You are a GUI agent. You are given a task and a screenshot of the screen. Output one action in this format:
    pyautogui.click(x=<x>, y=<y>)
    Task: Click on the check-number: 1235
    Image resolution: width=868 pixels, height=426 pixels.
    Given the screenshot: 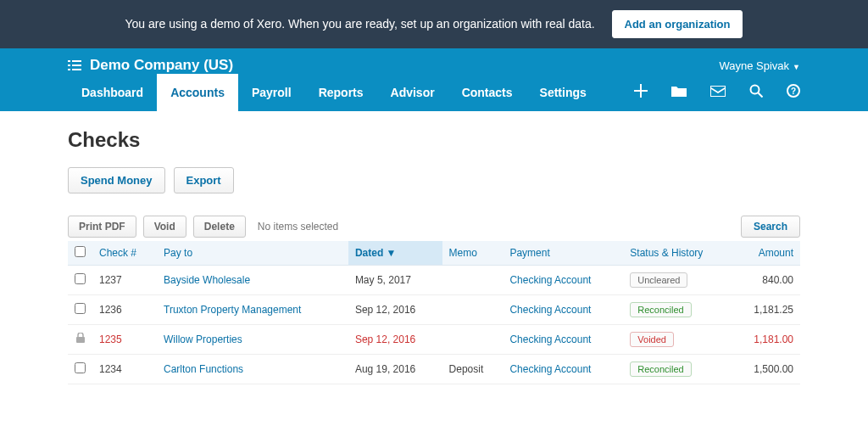 What is the action you would take?
    pyautogui.click(x=125, y=339)
    